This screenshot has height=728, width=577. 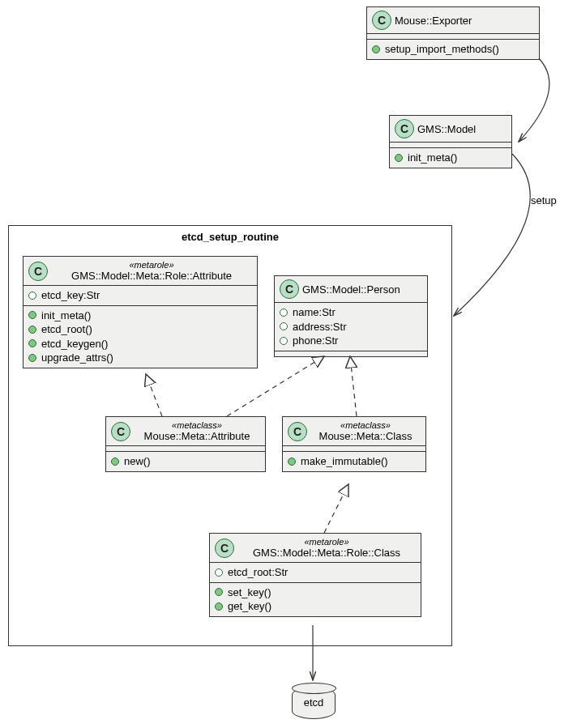 I want to click on class-name: GMS::Model::Person, so click(x=352, y=290).